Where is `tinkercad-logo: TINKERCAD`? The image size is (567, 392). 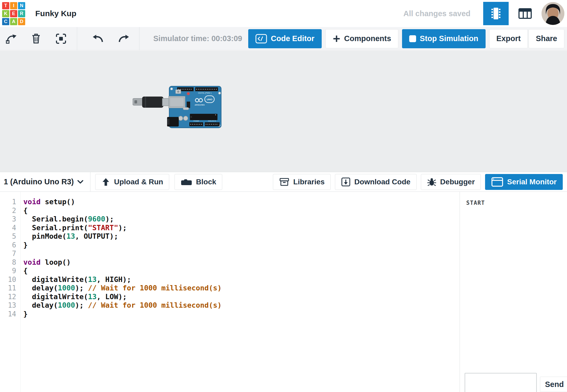 tinkercad-logo: TINKERCAD is located at coordinates (14, 14).